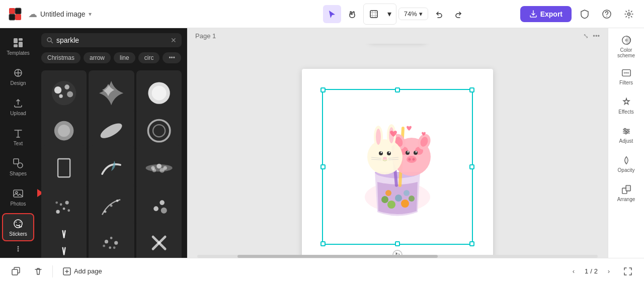 This screenshot has height=284, width=644. Describe the element at coordinates (18, 234) in the screenshot. I see `sidebar-label-stickers: Stickers` at that location.